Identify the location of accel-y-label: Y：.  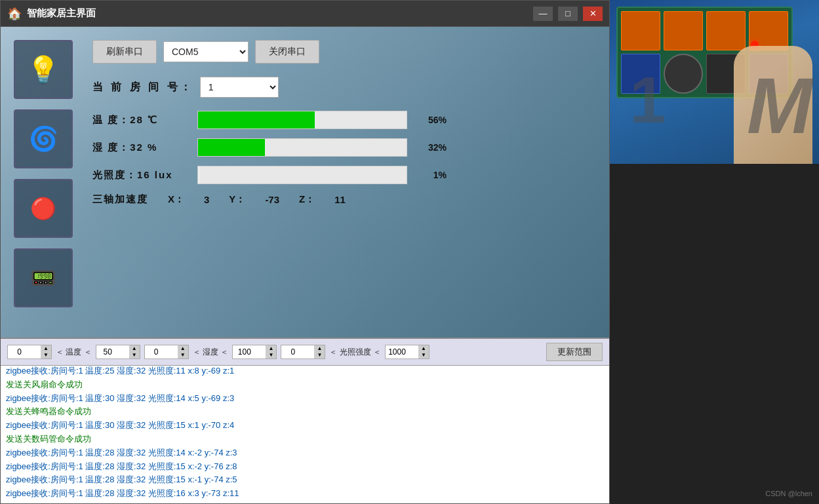
(237, 199).